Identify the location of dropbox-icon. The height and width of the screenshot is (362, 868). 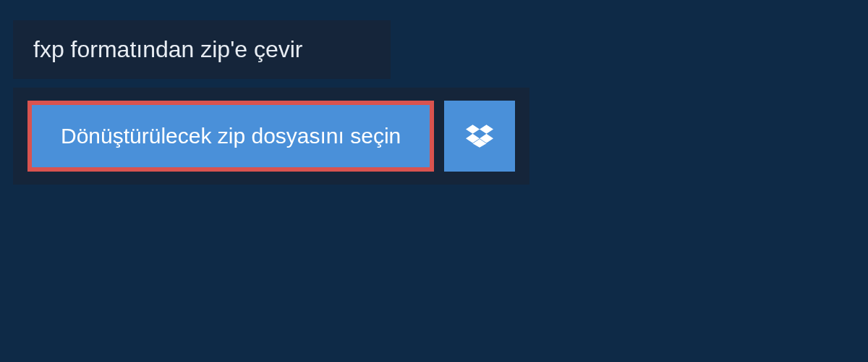
(480, 136).